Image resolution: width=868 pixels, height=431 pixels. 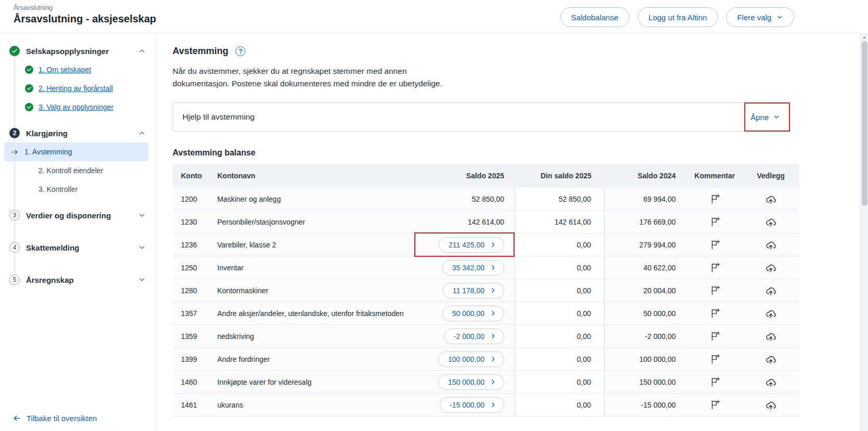 I want to click on saldo-2025-pill-button: 50 000,00, so click(x=473, y=314).